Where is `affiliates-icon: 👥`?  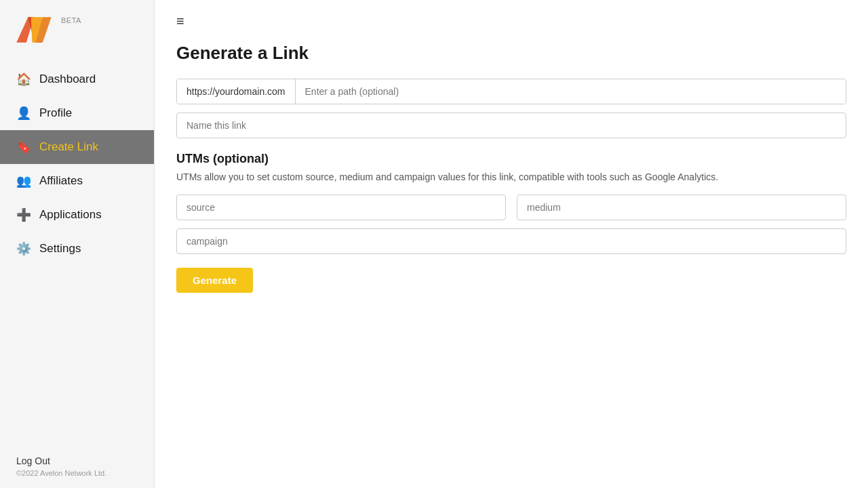
affiliates-icon: 👥 is located at coordinates (24, 181).